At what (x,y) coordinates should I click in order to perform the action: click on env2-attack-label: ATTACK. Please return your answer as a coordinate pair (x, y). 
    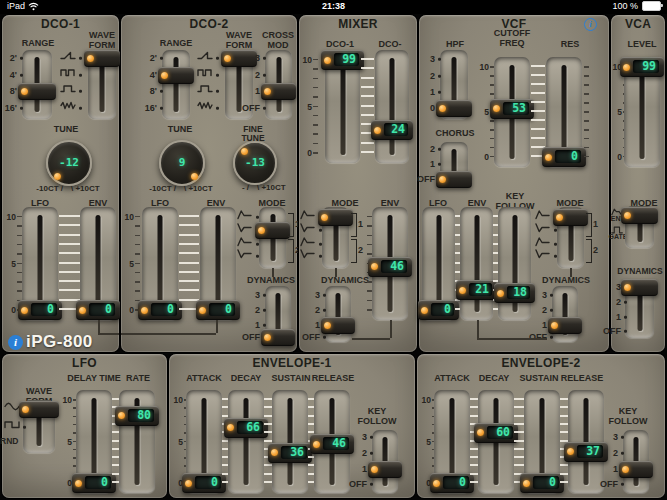
    Looking at the image, I should click on (452, 379).